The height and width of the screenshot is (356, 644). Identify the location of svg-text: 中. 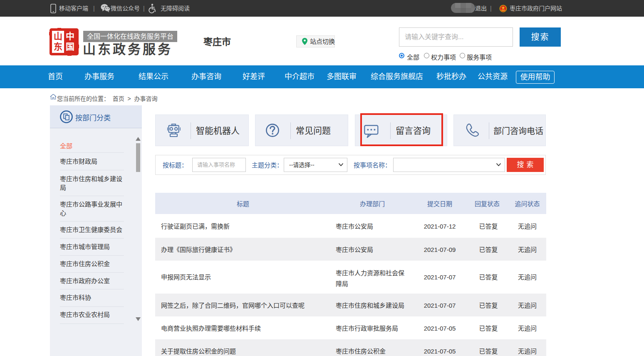
(70, 36).